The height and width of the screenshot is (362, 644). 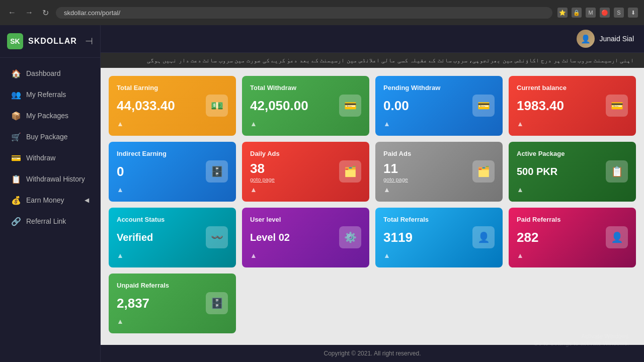 What do you see at coordinates (439, 171) in the screenshot?
I see `card-paid-ads-row: 11 goto page 🗂️` at bounding box center [439, 171].